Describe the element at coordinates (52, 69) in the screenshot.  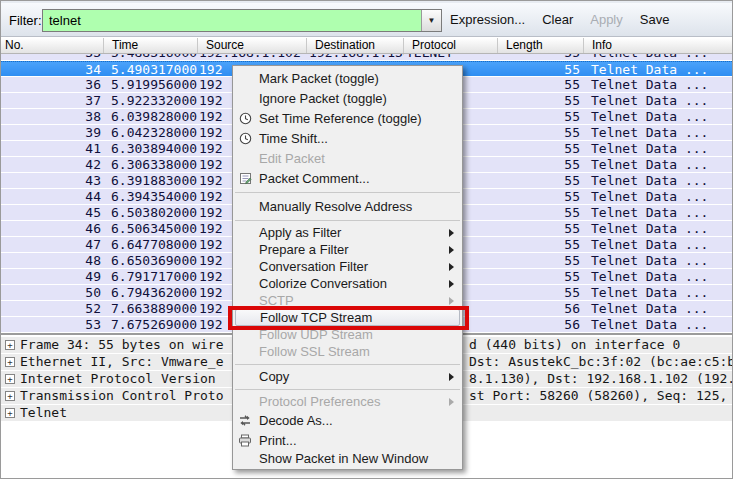
I see `cell-no: 34` at that location.